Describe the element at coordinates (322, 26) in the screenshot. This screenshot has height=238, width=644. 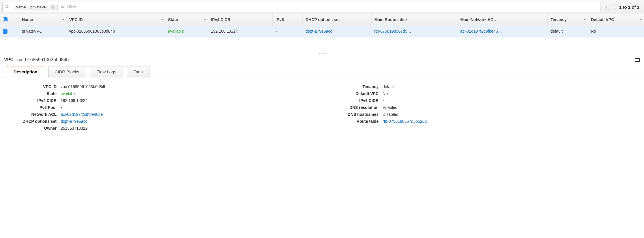
I see `vpc-table: Name VPC ID State IPv4 CIDR IPv6 DHCP op…` at that location.